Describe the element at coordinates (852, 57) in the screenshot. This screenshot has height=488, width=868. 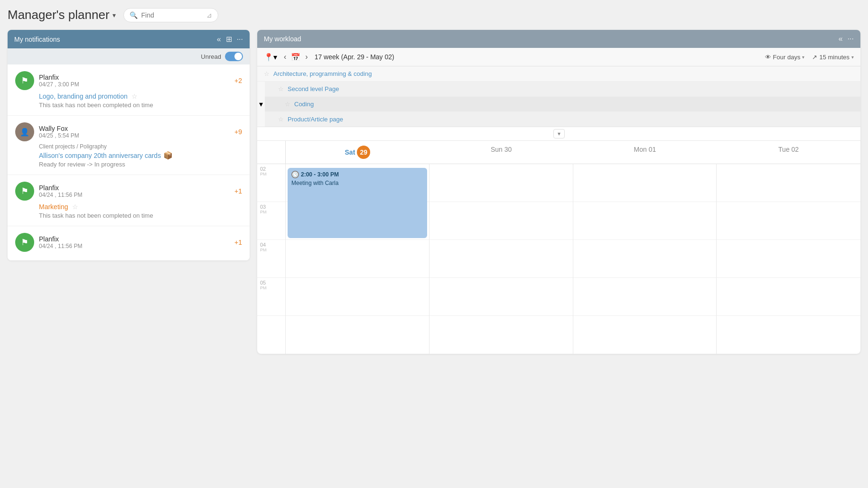
I see `interval-caret: ▾` at that location.